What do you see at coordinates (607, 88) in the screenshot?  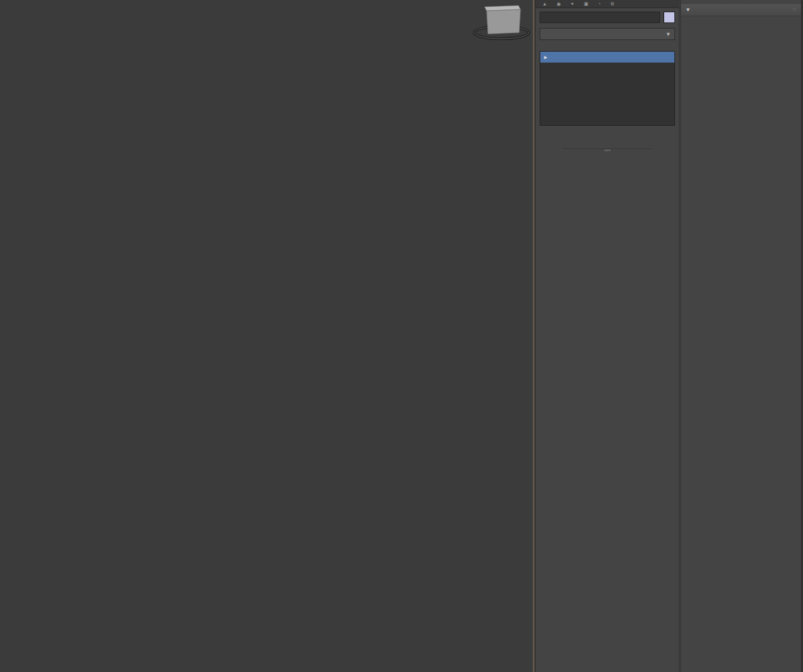 I see `modifier-stack: ►` at bounding box center [607, 88].